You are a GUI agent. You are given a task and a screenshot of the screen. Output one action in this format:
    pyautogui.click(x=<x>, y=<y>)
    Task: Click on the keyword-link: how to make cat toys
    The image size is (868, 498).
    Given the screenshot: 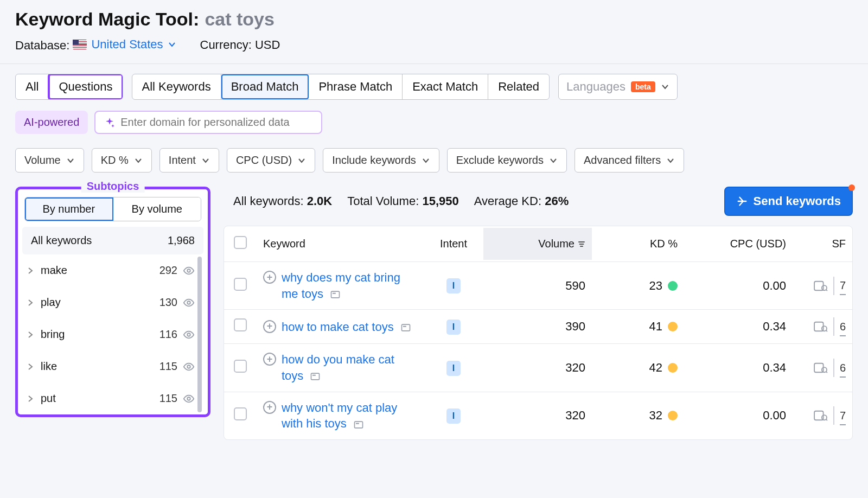 What is the action you would take?
    pyautogui.click(x=337, y=327)
    